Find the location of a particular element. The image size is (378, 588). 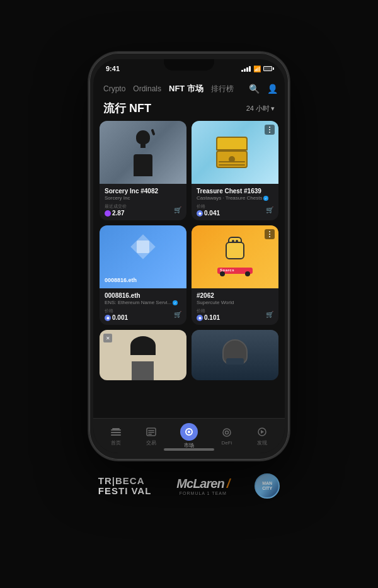

nav-label-defi: DeFi is located at coordinates (227, 443).